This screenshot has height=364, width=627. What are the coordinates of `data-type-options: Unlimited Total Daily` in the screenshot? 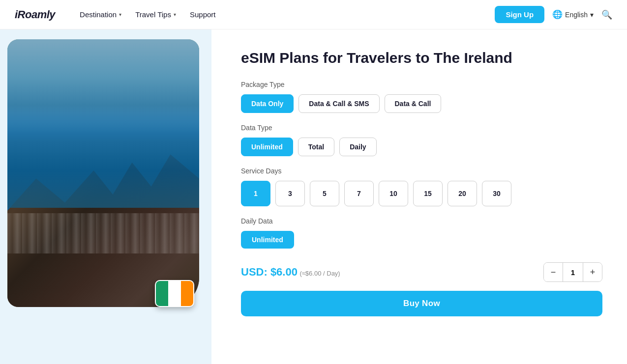 It's located at (422, 147).